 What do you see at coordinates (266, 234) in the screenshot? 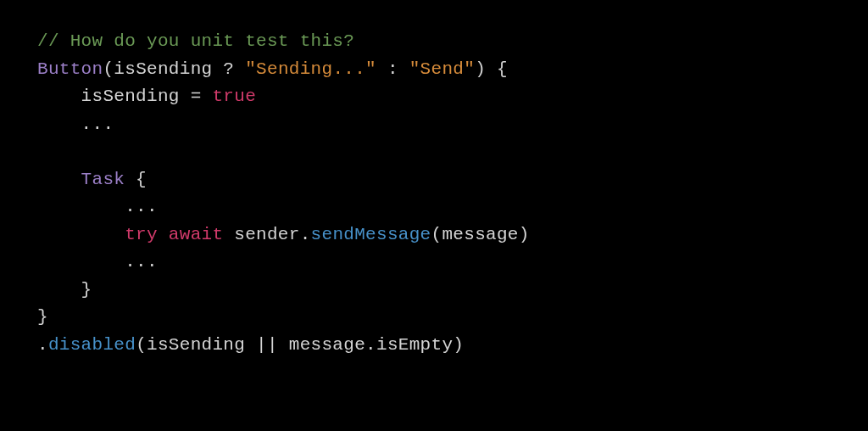
I see `identifier-sender: sender` at bounding box center [266, 234].